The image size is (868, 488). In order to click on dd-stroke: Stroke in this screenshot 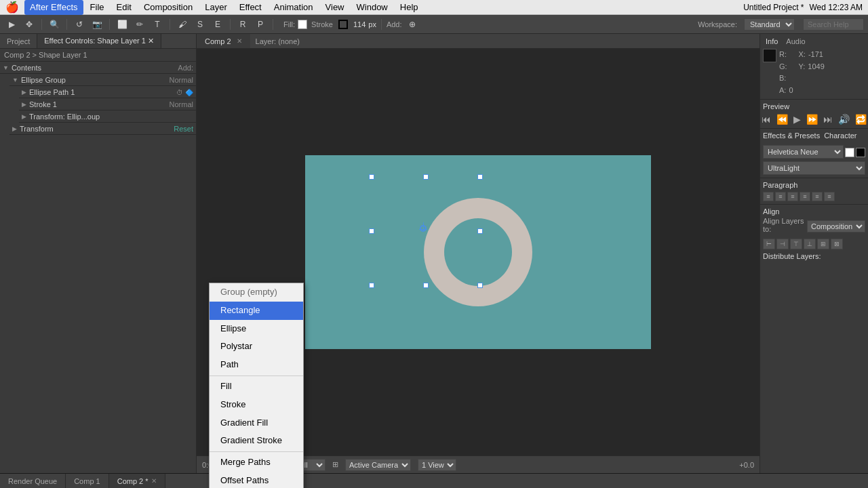, I will do `click(256, 405)`.